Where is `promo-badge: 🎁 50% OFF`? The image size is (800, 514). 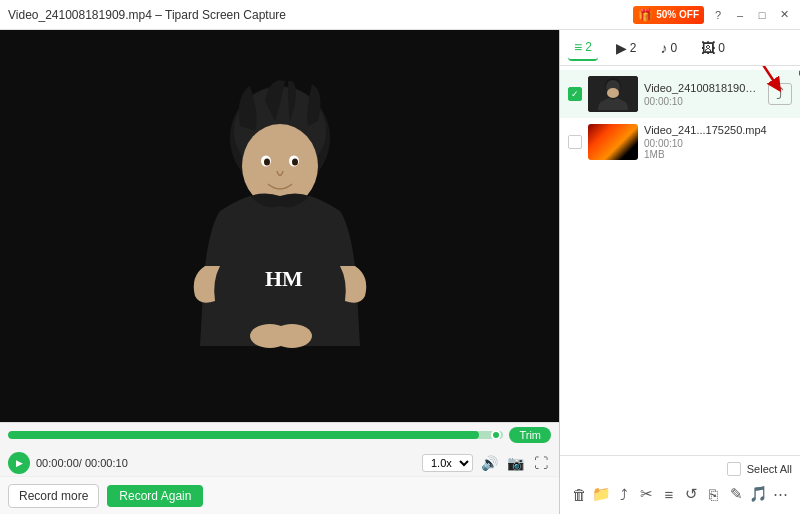 promo-badge: 🎁 50% OFF is located at coordinates (668, 15).